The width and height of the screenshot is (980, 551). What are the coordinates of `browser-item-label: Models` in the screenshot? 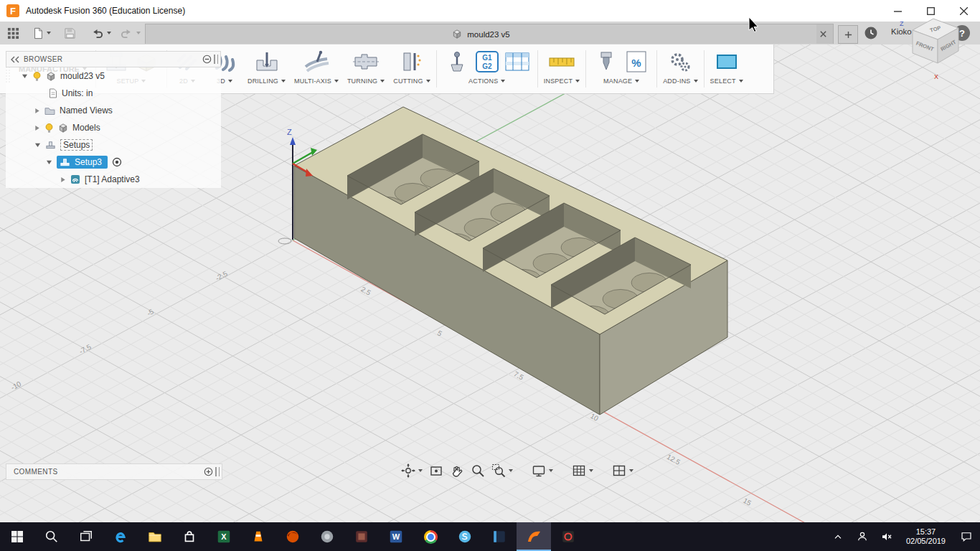 It's located at (86, 128).